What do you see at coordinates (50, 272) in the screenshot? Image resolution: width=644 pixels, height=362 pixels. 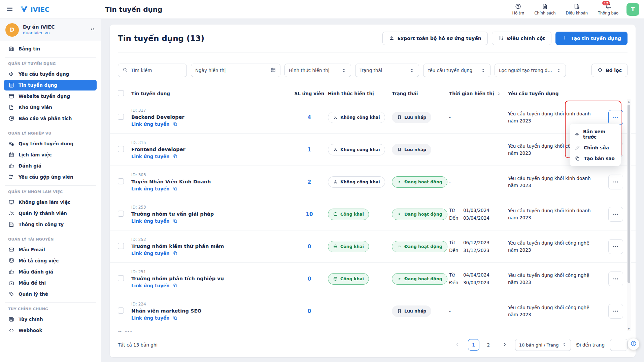 I see `sidebar-item: Mẫu đánh giá` at bounding box center [50, 272].